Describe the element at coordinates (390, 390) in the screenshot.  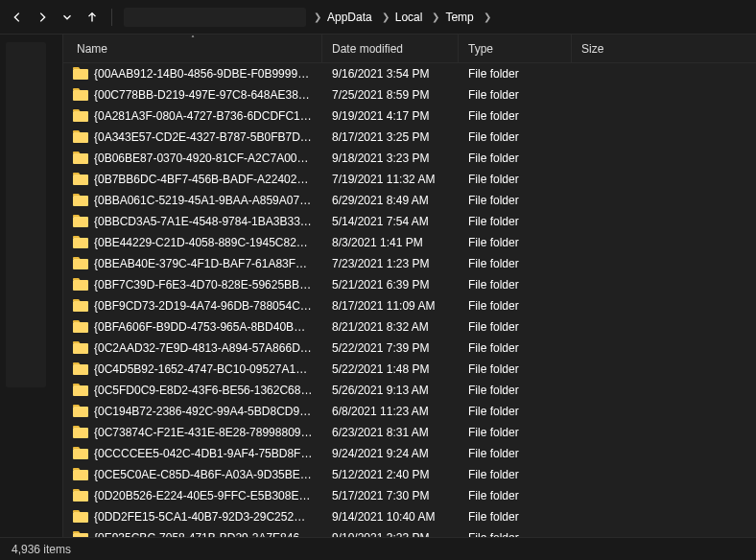
I see `cell-date: 5/26/2021 9:13 AM` at that location.